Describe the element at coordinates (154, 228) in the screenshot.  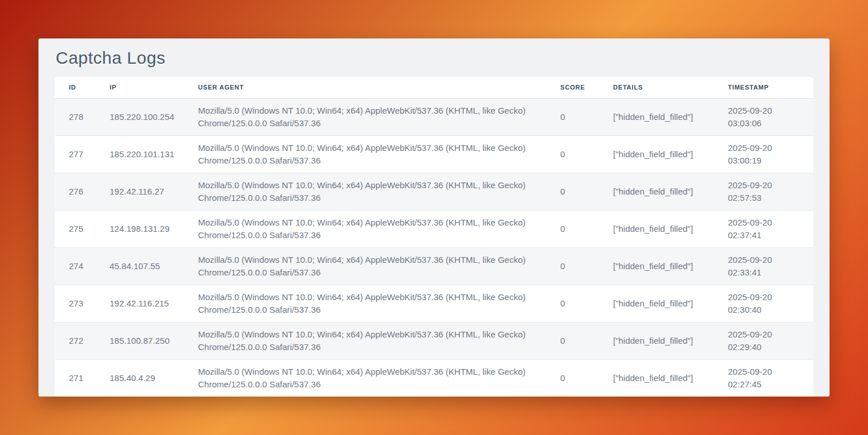
I see `cell-ip: 124.198.131.29` at that location.